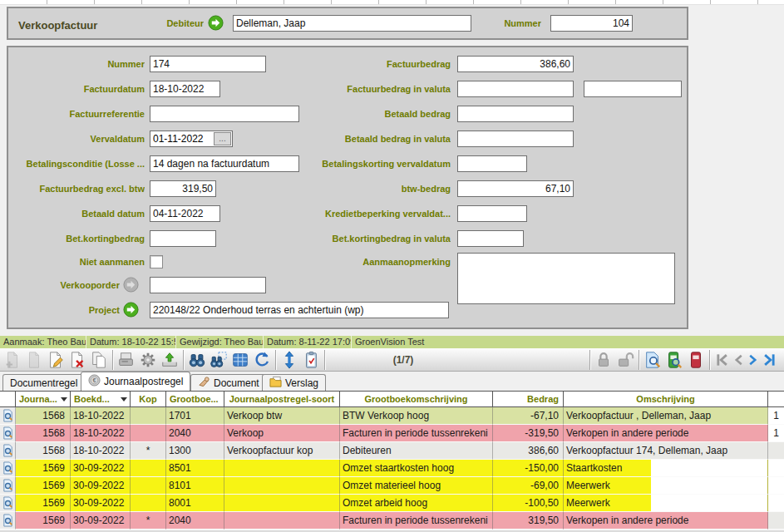  What do you see at coordinates (770, 360) in the screenshot?
I see `nav-last-icon` at bounding box center [770, 360].